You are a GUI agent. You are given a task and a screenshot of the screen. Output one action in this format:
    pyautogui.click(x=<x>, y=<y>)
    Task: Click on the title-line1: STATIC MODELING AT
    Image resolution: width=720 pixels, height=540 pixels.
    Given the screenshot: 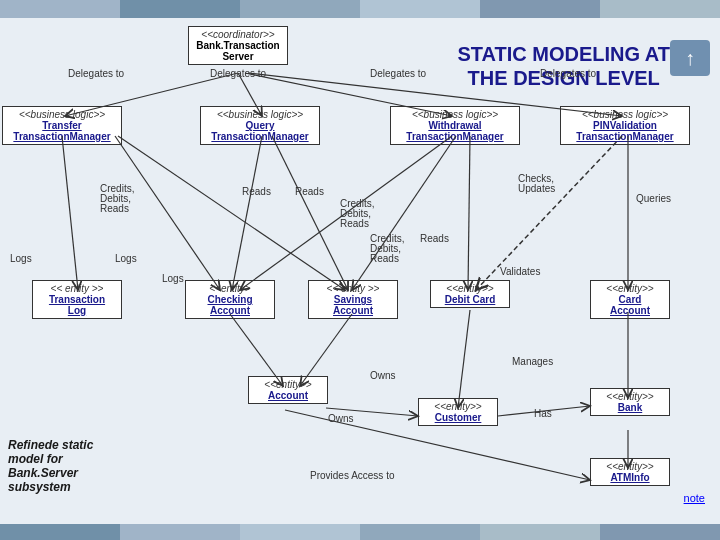 What is the action you would take?
    pyautogui.click(x=564, y=54)
    